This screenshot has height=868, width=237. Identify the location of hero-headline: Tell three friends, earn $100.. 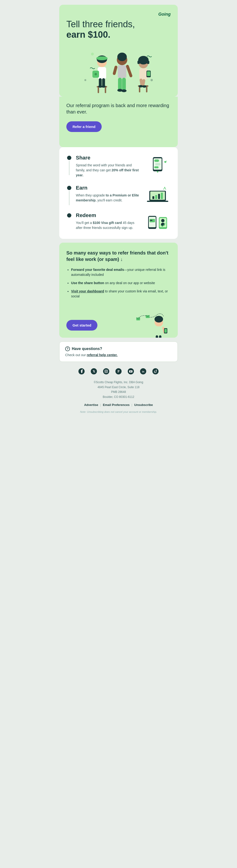
(119, 30).